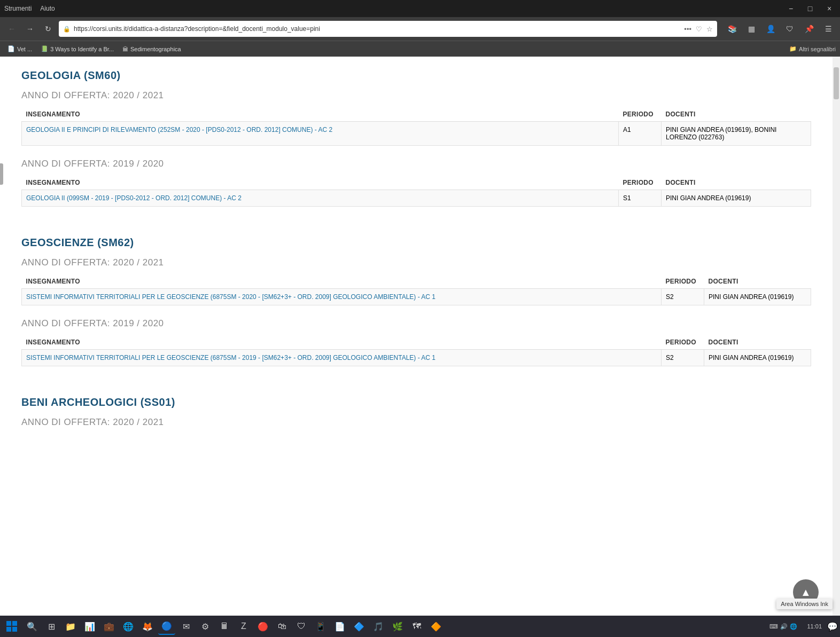 The image size is (840, 637). Describe the element at coordinates (205, 620) in the screenshot. I see `taskbar-settings-icon: ⚙` at that location.